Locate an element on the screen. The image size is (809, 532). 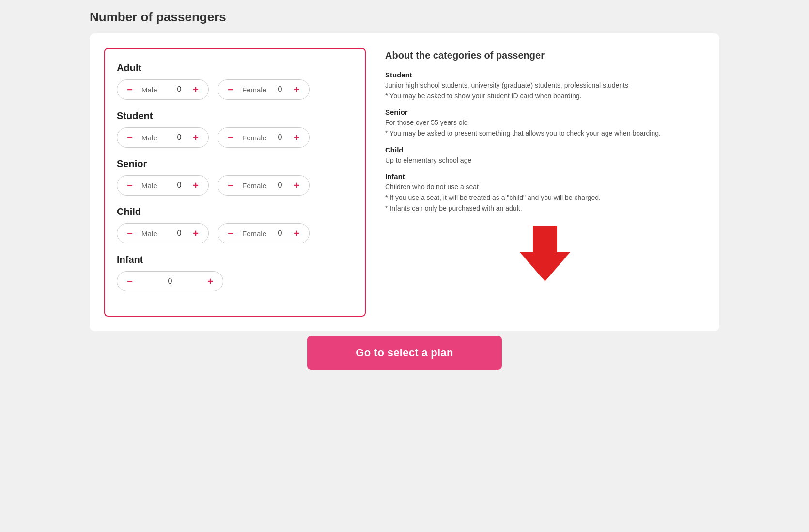
child-male-plus-button: + is located at coordinates (196, 233).